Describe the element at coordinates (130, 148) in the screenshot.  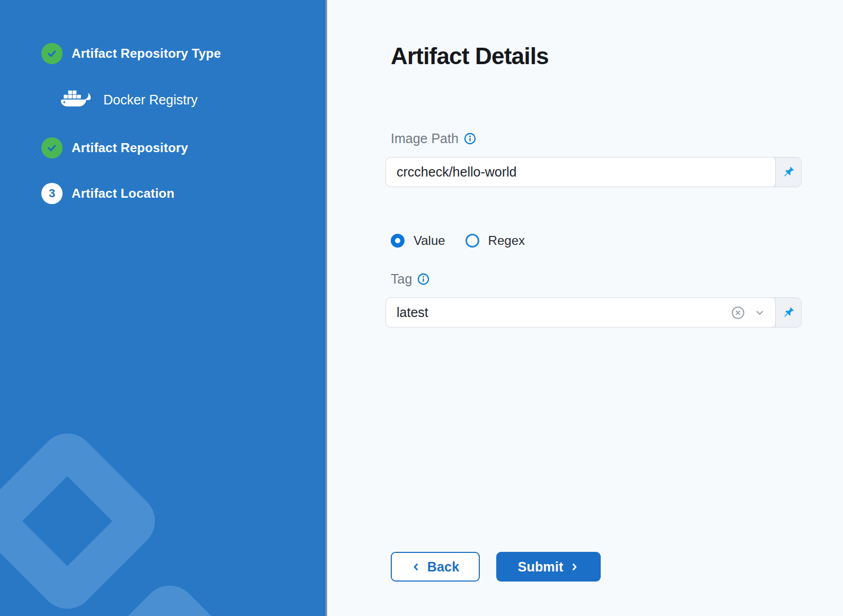
I see `step-label: Artifact Repository` at that location.